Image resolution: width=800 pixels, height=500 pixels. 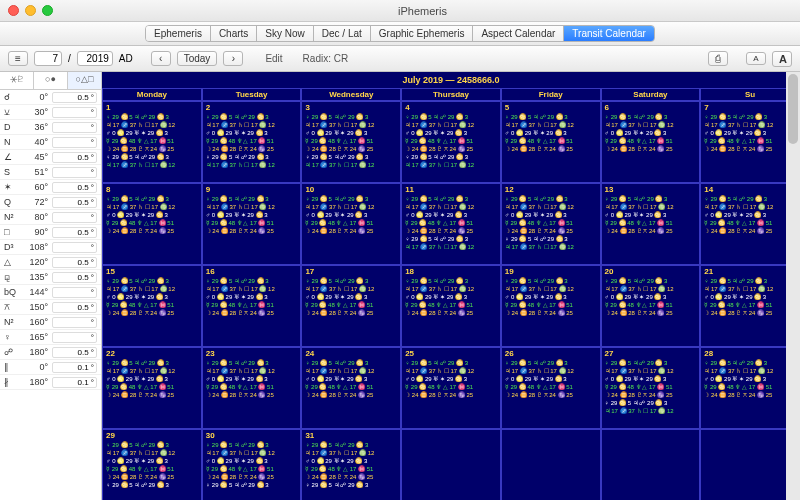 What do you see at coordinates (342, 34) in the screenshot?
I see `tab-dec-lat: Dec / Lat` at bounding box center [342, 34].